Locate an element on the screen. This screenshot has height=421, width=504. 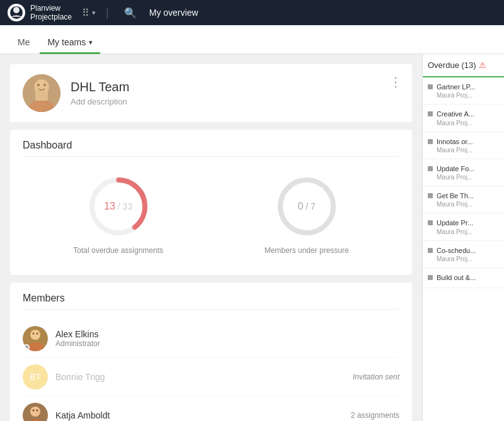
right-item: Gartner LP... Maura Proj... is located at coordinates (464, 91).